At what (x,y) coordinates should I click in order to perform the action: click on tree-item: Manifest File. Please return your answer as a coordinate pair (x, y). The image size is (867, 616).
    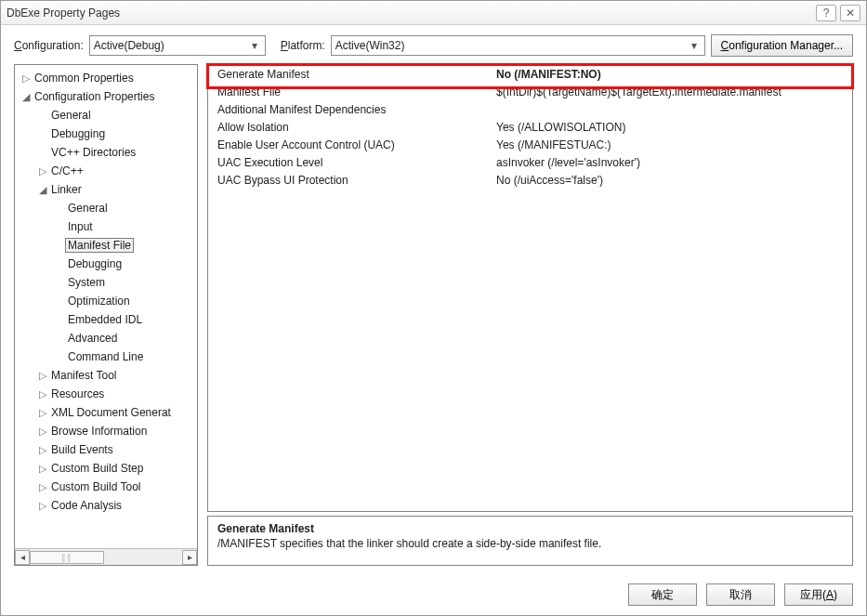
    Looking at the image, I should click on (106, 245).